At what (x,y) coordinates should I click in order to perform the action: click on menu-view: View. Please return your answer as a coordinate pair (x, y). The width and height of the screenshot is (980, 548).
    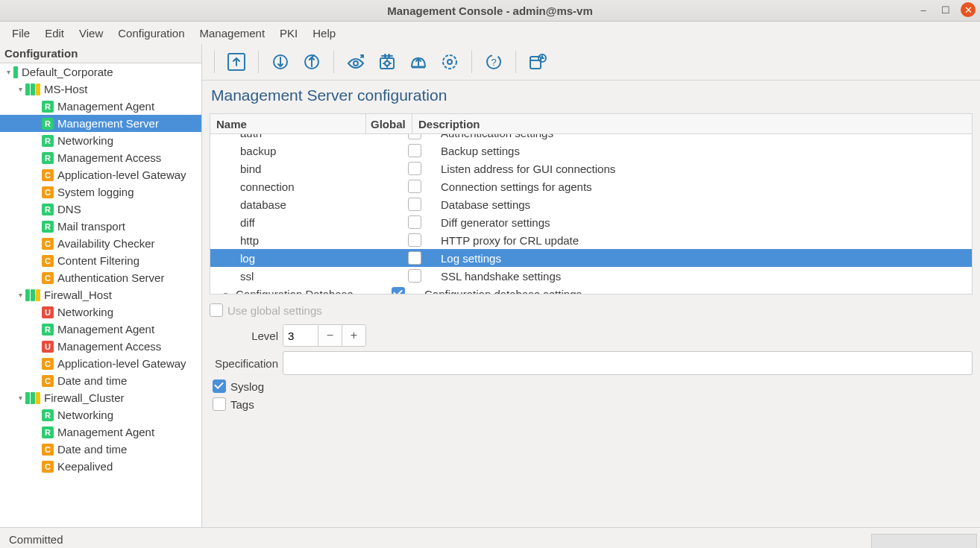
    Looking at the image, I should click on (91, 33).